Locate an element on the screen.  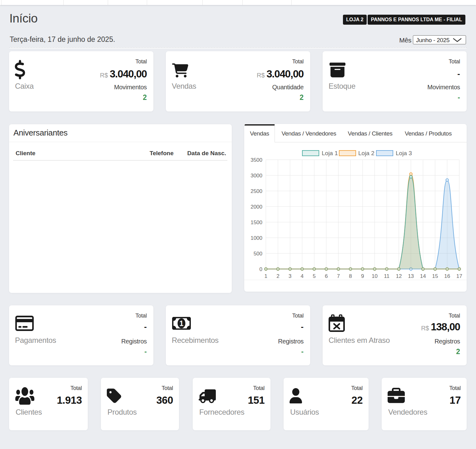
svg-text: 6 is located at coordinates (326, 276).